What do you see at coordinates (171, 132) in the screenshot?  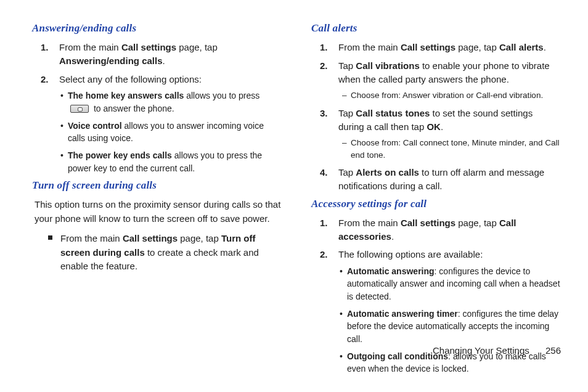 I see `list-item: Voice control allows you to answer incom…` at bounding box center [171, 132].